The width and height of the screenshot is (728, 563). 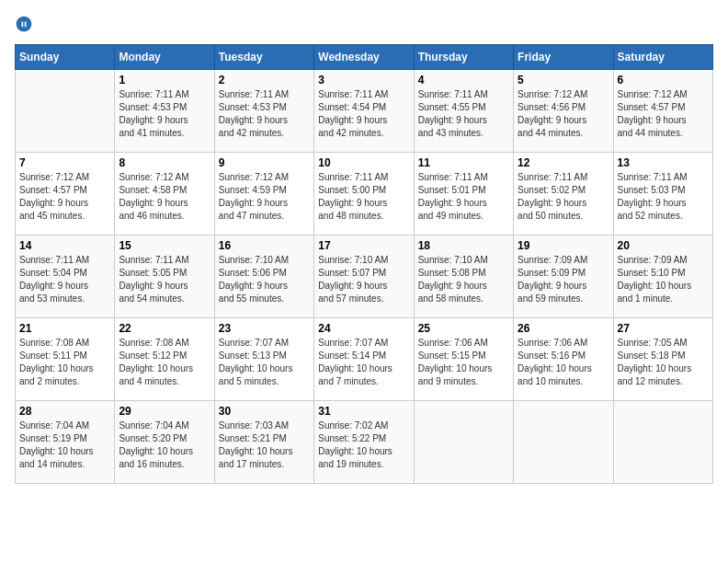 What do you see at coordinates (164, 328) in the screenshot?
I see `day-number: 22` at bounding box center [164, 328].